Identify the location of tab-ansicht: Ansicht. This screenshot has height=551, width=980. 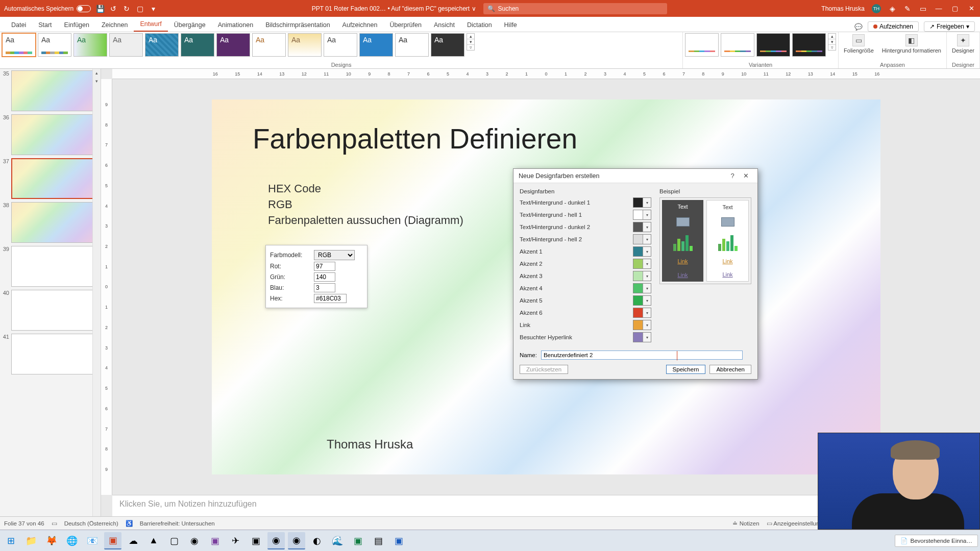
(444, 25).